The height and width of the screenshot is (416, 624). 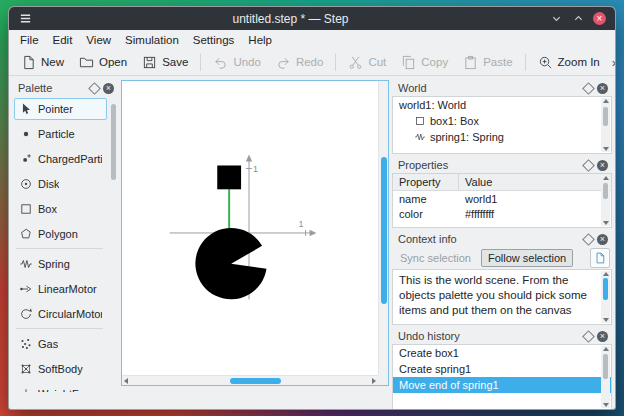 What do you see at coordinates (426, 199) in the screenshot?
I see `property-cell: name` at bounding box center [426, 199].